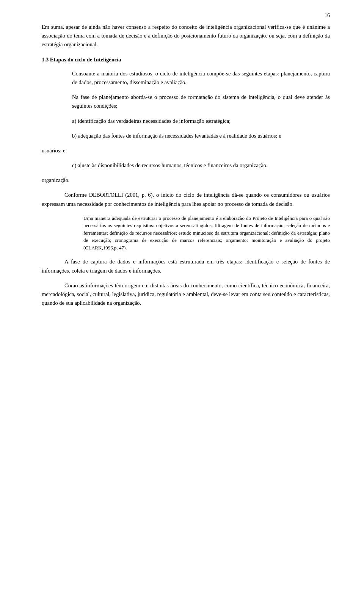 The image size is (364, 591). Describe the element at coordinates (201, 78) in the screenshot. I see `section-paragraph-1: Consoante a maioria dos estudiosos, o ci…` at that location.